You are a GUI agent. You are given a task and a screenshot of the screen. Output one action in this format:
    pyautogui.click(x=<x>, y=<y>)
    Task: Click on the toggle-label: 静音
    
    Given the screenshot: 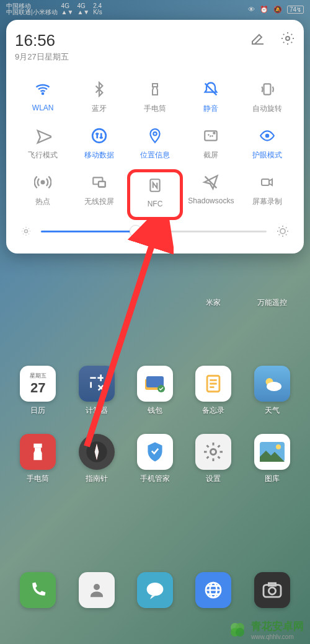 What is the action you would take?
    pyautogui.click(x=211, y=109)
    